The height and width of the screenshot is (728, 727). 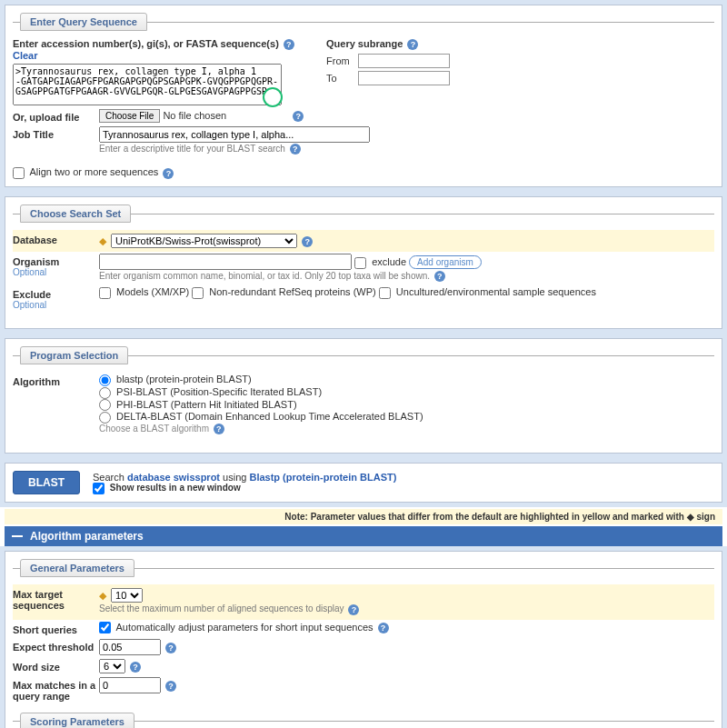 What do you see at coordinates (75, 214) in the screenshot?
I see `choose-search-legend: Choose Search Set` at bounding box center [75, 214].